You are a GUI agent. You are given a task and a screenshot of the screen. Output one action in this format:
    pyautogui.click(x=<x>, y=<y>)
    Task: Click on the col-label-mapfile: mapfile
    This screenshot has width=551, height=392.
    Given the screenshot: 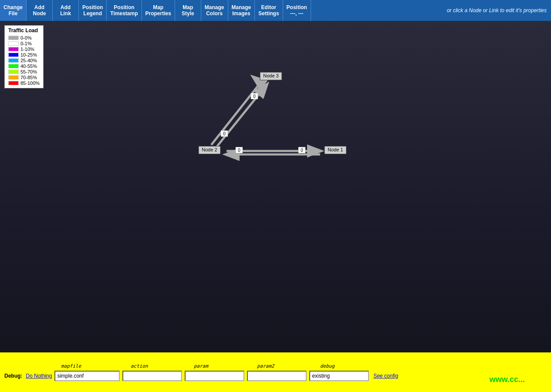 What is the action you would take?
    pyautogui.click(x=96, y=366)
    